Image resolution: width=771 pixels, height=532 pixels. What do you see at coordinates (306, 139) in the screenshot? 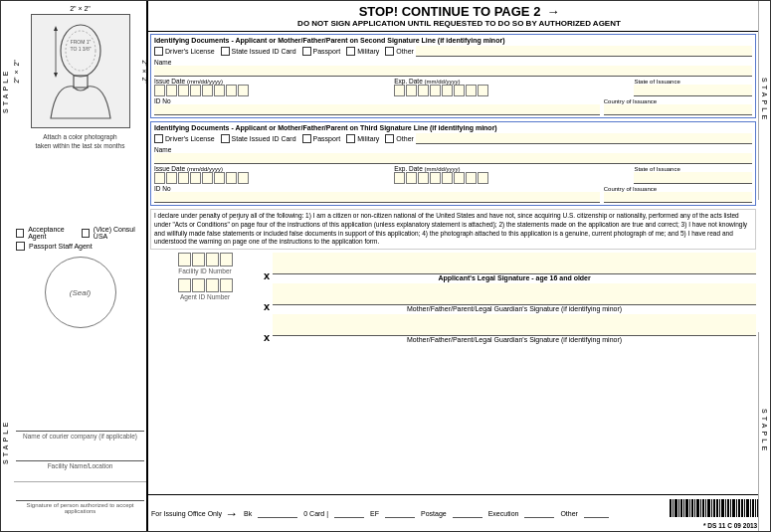
I see `cb-passport-3-box` at bounding box center [306, 139].